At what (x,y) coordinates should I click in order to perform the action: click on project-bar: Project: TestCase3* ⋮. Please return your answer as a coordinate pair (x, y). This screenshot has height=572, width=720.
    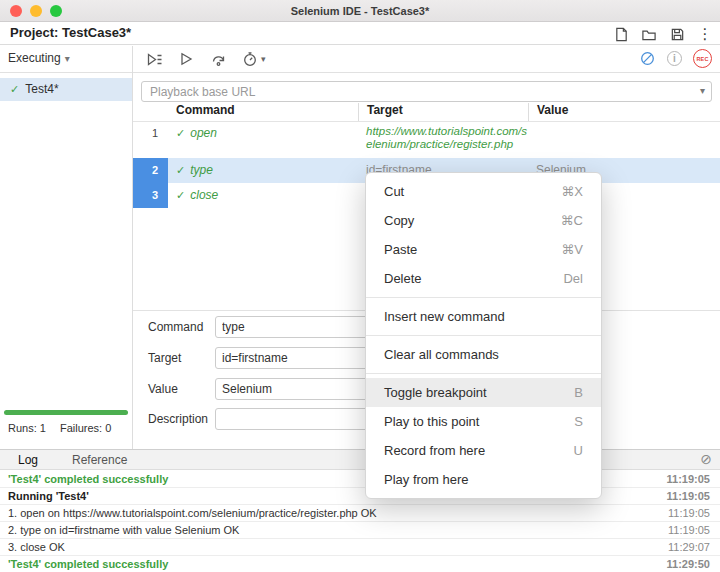
    Looking at the image, I should click on (360, 34).